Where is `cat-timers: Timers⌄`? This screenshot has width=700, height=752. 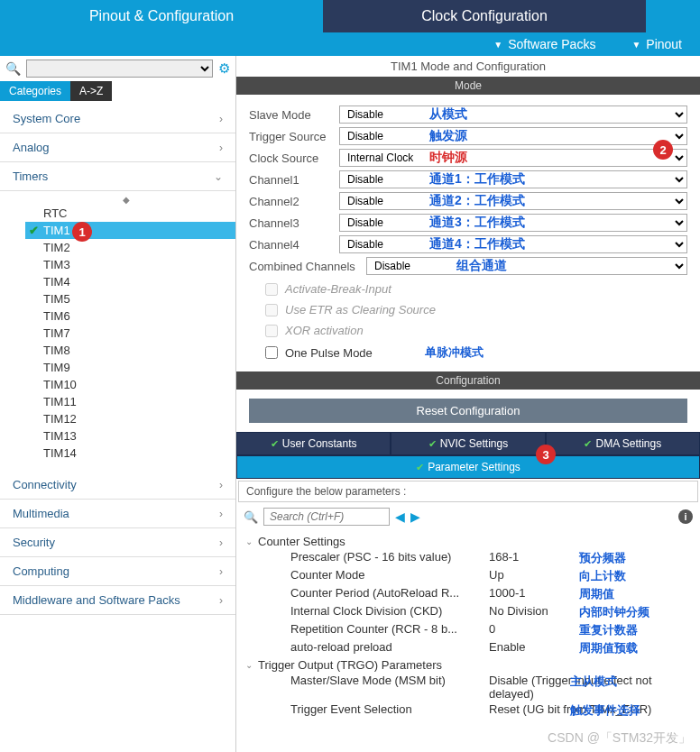
cat-timers: Timers⌄ is located at coordinates (117, 177).